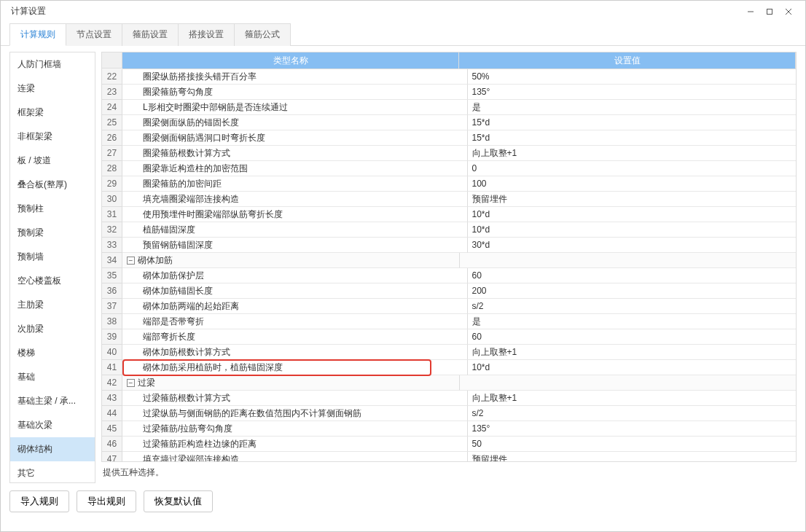 Image resolution: width=806 pixels, height=532 pixels. I want to click on table-row: 35砌体加筋保护层60, so click(449, 275).